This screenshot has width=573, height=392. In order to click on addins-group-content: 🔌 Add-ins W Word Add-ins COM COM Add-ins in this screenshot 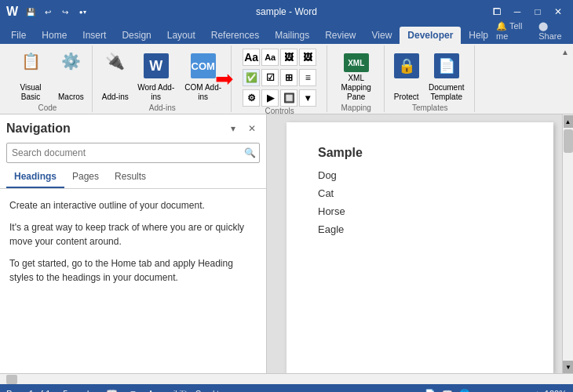, I will do `click(162, 75)`.